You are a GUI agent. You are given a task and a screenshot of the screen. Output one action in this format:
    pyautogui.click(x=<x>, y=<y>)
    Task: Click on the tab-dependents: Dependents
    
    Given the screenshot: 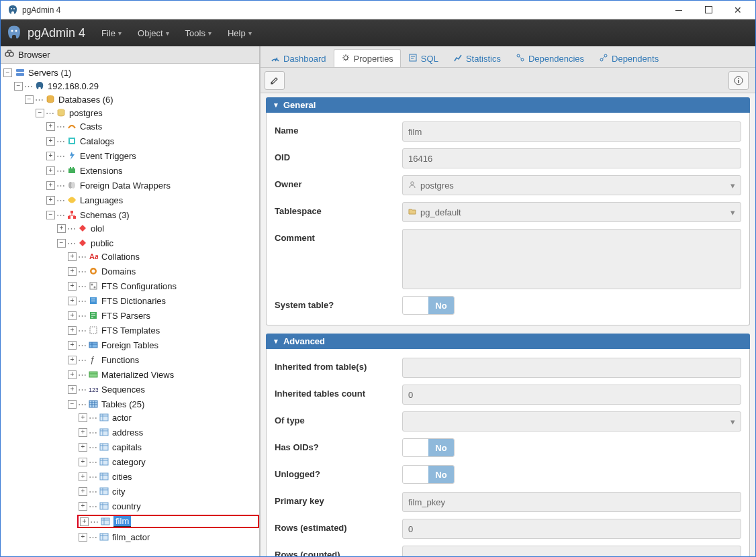 What is the action you would take?
    pyautogui.click(x=628, y=58)
    